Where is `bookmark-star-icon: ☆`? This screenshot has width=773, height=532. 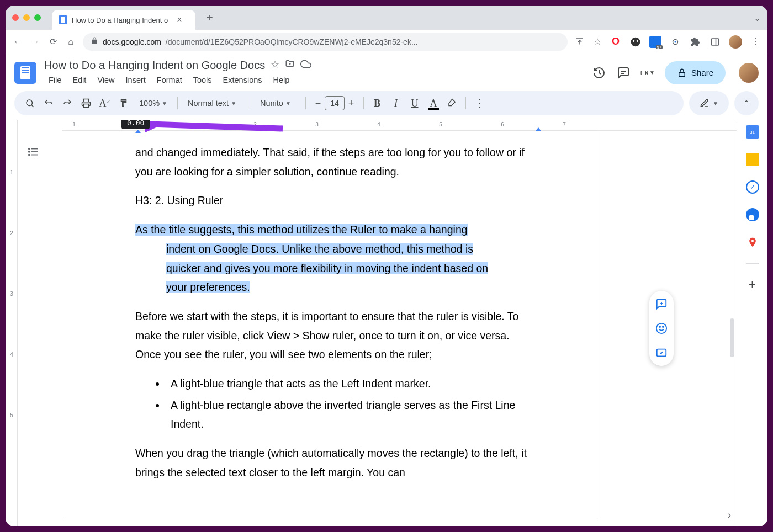 bookmark-star-icon: ☆ is located at coordinates (597, 42).